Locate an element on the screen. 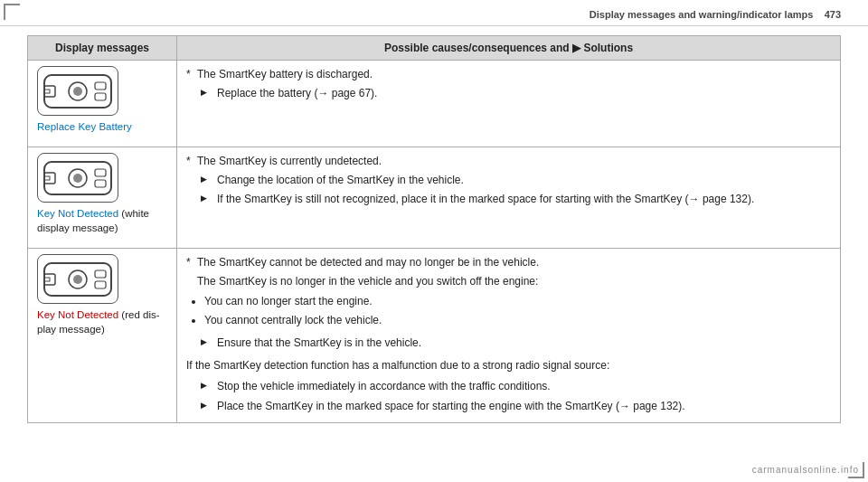 This screenshot has height=482, width=868. header-title: Display messages and warning/indicator l… is located at coordinates (702, 14).